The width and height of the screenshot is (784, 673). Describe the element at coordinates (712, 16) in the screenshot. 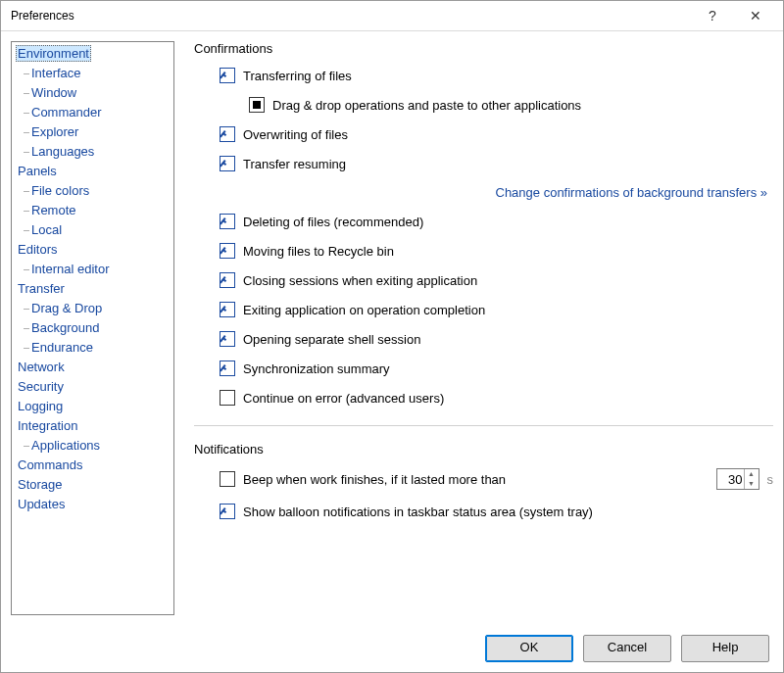

I see `help-icon: ?` at that location.